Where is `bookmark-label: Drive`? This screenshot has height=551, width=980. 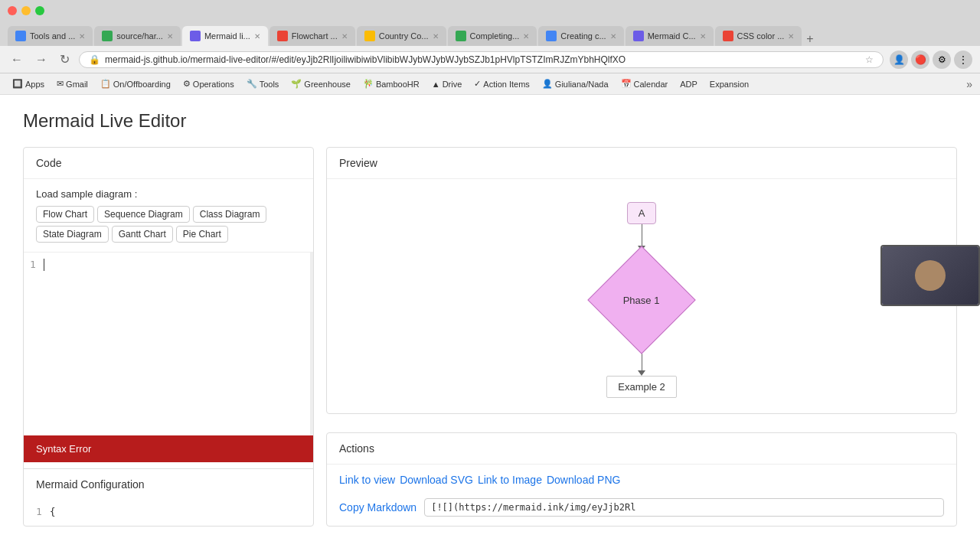 bookmark-label: Drive is located at coordinates (452, 84).